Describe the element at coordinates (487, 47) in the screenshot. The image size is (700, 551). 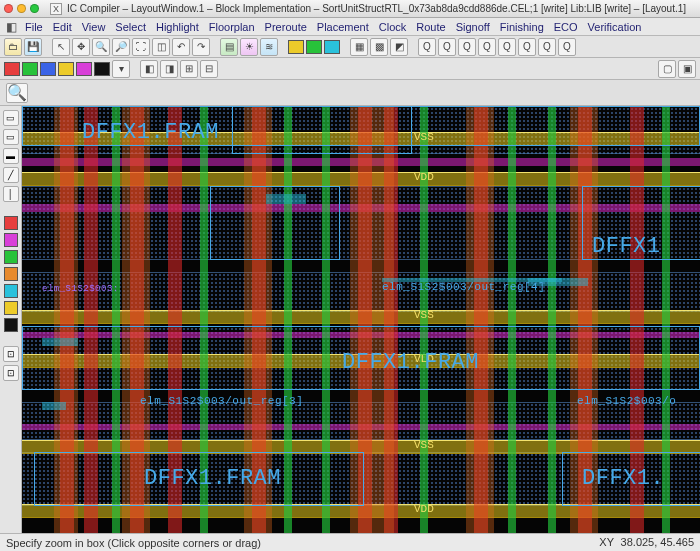
I see `q4-icon: Q` at that location.